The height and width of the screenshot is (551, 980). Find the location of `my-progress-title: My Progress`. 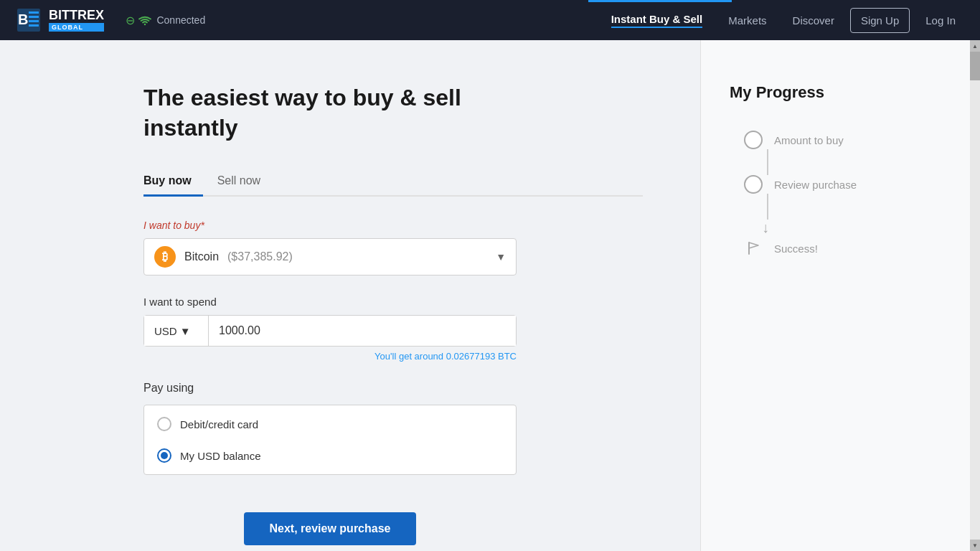

my-progress-title: My Progress is located at coordinates (777, 93).